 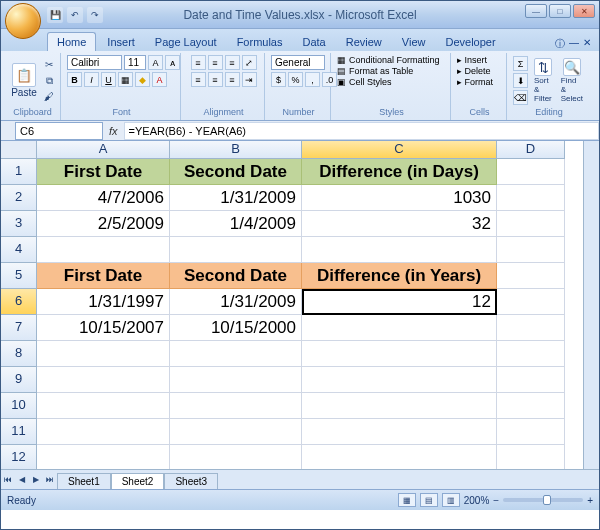 What do you see at coordinates (408, 480) in the screenshot?
I see `horizontal-scrollbar` at bounding box center [408, 480].